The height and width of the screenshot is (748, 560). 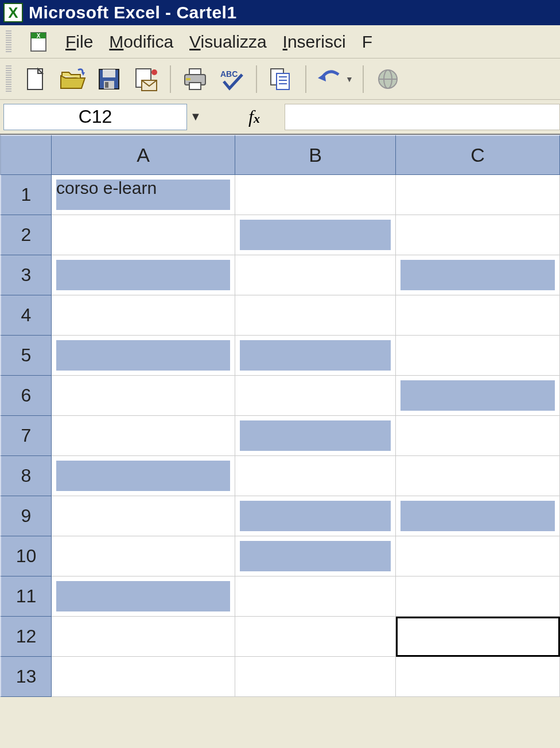 What do you see at coordinates (72, 79) in the screenshot?
I see `open-button` at bounding box center [72, 79].